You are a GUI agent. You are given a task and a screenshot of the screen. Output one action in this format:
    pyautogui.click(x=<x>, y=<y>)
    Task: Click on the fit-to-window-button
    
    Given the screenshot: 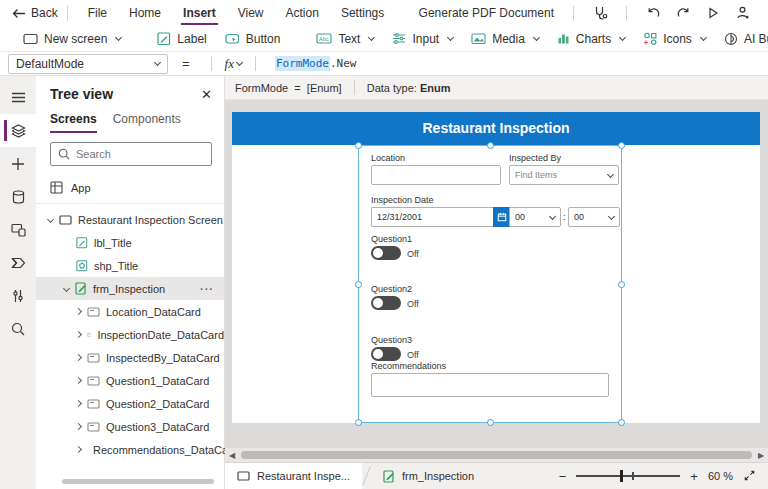 What is the action you would take?
    pyautogui.click(x=750, y=476)
    